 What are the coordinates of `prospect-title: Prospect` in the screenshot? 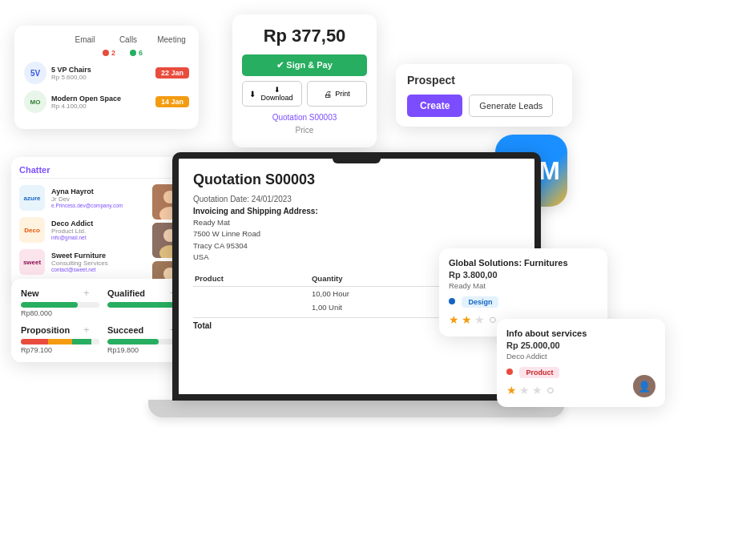 It's located at (484, 80).